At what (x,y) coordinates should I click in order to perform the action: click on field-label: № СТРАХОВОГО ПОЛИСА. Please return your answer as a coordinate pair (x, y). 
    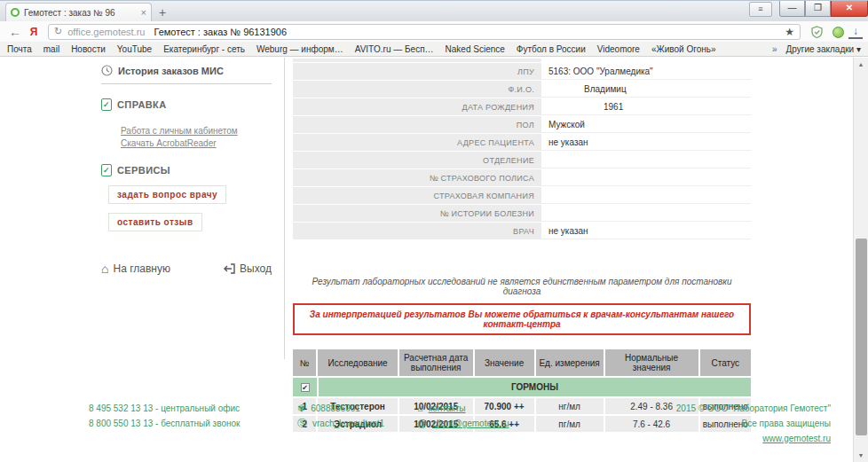
    Looking at the image, I should click on (417, 177).